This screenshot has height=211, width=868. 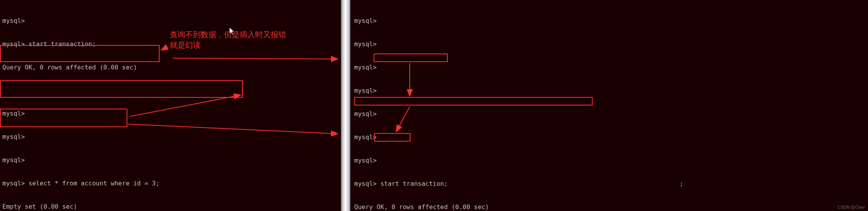 I want to click on watermark-text: CSDN @Ciian, so click(x=851, y=207).